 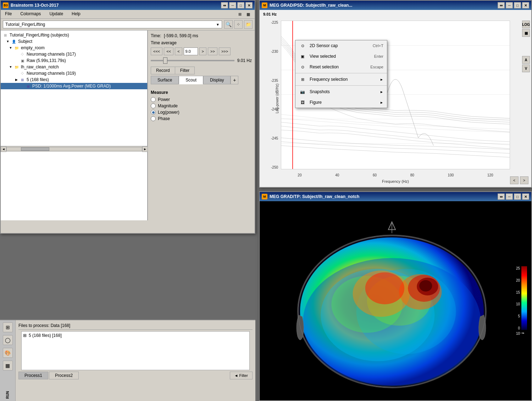 What do you see at coordinates (240, 14) in the screenshot?
I see `layout-icon: ⊞` at bounding box center [240, 14].